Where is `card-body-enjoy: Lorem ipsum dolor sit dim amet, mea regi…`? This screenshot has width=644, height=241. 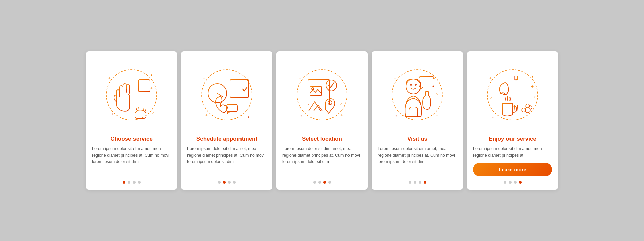 card-body-enjoy: Lorem ipsum dolor sit dim amet, mea regi… is located at coordinates (513, 152).